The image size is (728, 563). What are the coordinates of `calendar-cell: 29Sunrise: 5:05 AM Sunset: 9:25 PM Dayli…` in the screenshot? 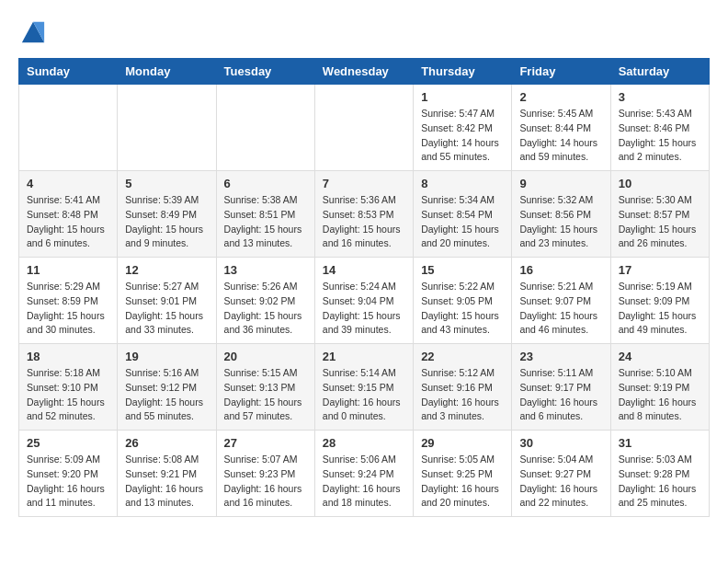 It's located at (463, 474).